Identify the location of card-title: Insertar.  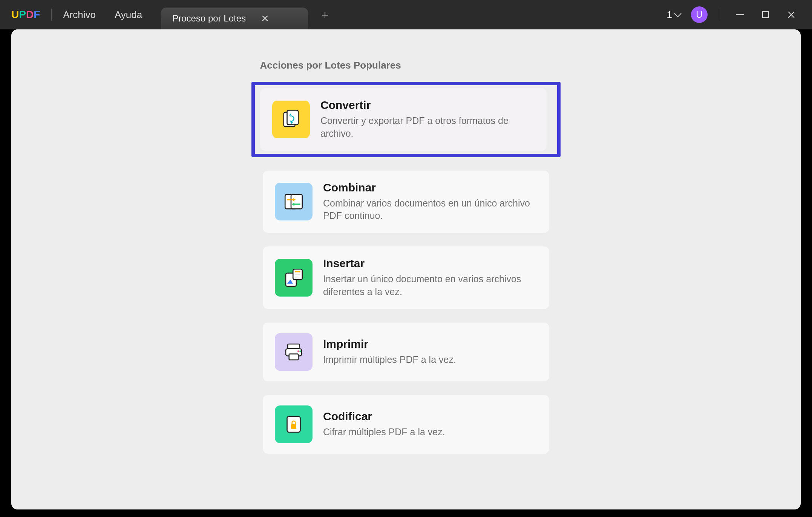
(430, 263).